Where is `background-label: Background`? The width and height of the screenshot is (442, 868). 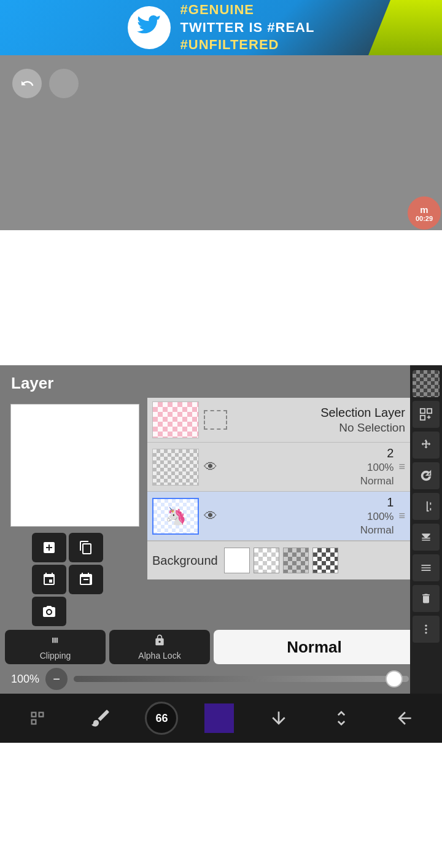
background-label: Background is located at coordinates (185, 561).